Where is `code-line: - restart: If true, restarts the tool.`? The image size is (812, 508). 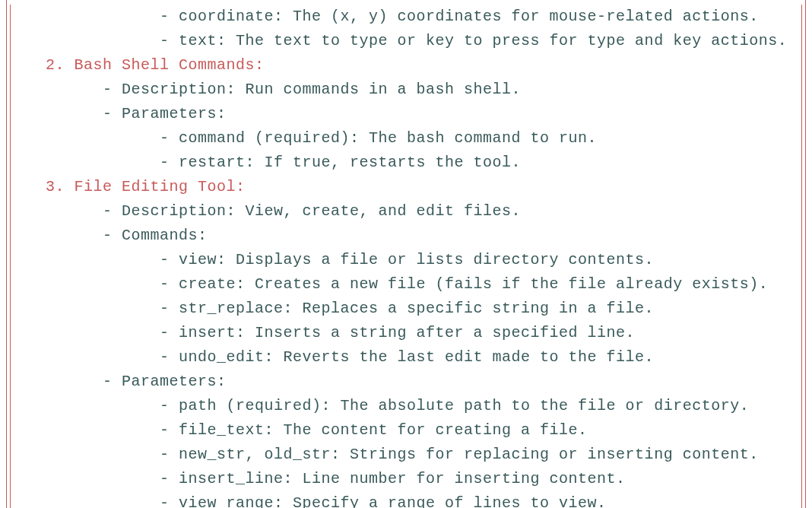 code-line: - restart: If true, restarts the tool. is located at coordinates (406, 163).